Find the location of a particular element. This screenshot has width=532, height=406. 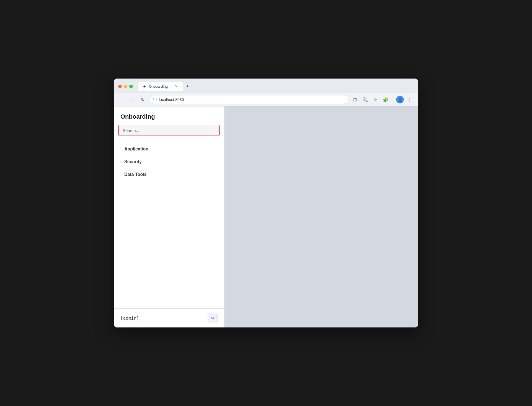

address-text: localhost:8080 is located at coordinates (171, 100).